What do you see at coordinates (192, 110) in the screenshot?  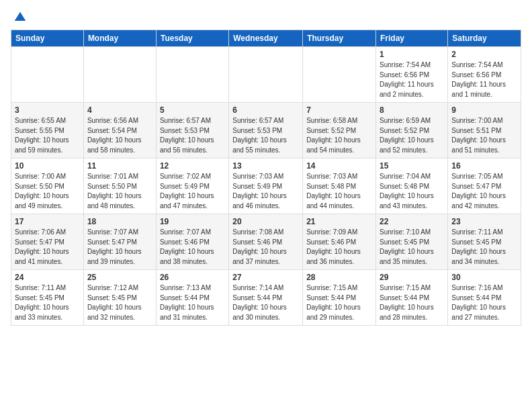 I see `day-number: 5` at bounding box center [192, 110].